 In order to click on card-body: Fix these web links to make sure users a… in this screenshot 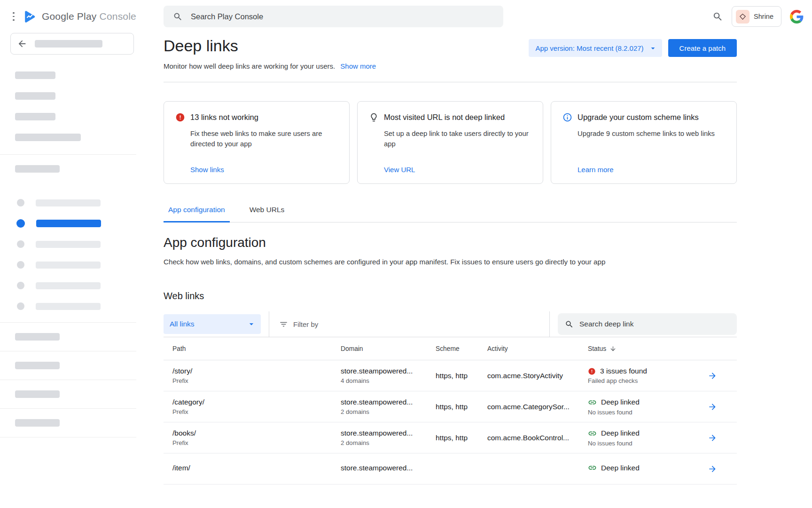, I will do `click(264, 139)`.